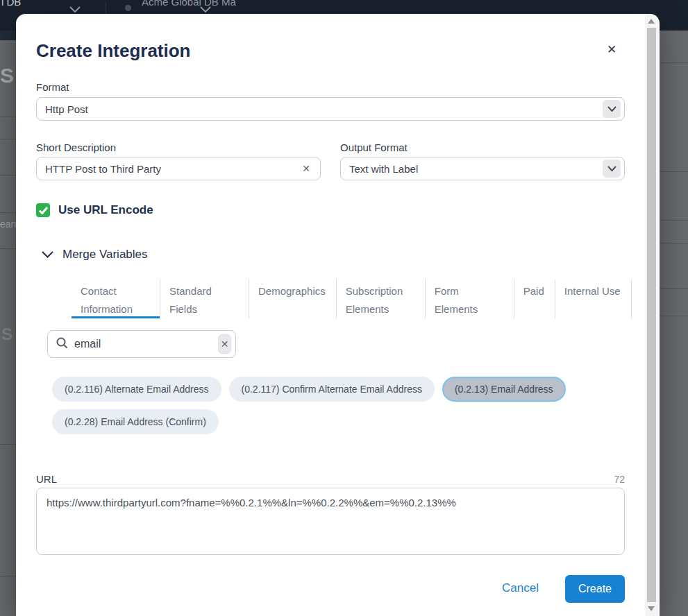 This screenshot has height=616, width=688. What do you see at coordinates (651, 21) in the screenshot?
I see `scroll-up-arrow-icon` at bounding box center [651, 21].